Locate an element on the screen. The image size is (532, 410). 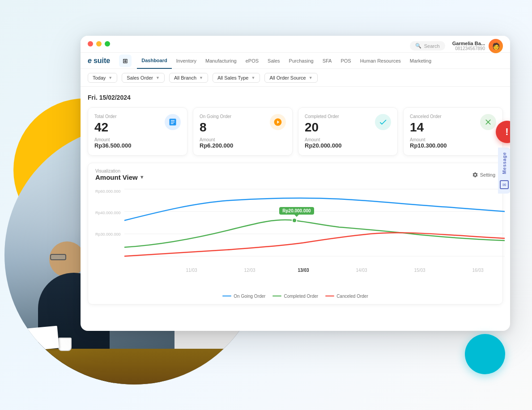
filter-bar: Today ▼ Sales Order ▼ All Branch ▼ All S… is located at coordinates (295, 78).